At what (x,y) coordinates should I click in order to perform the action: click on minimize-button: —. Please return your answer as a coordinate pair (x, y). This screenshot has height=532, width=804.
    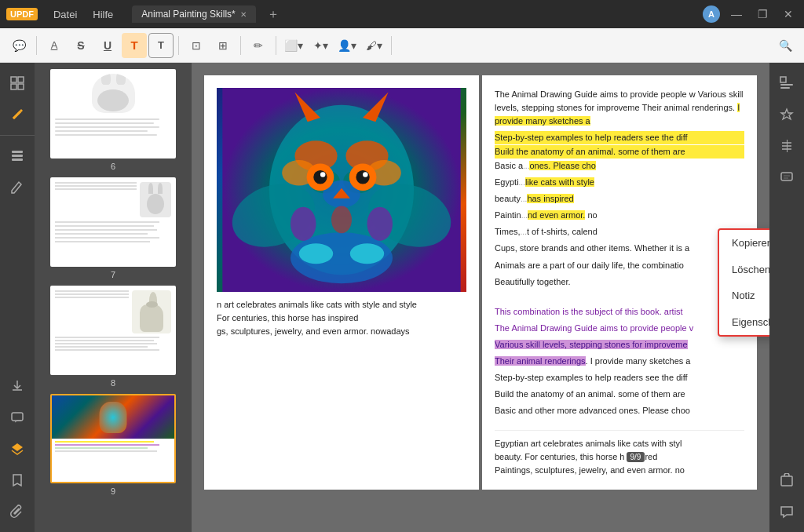
    Looking at the image, I should click on (736, 14).